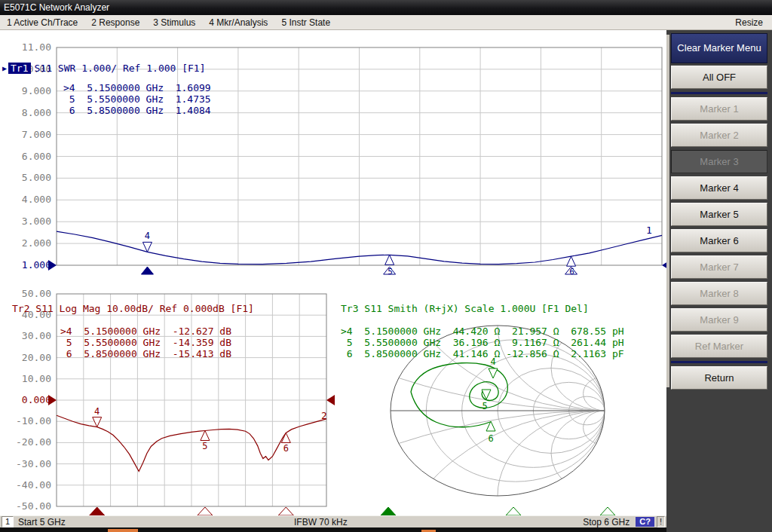  I want to click on softkey-ref-marker: Ref Marker, so click(719, 347).